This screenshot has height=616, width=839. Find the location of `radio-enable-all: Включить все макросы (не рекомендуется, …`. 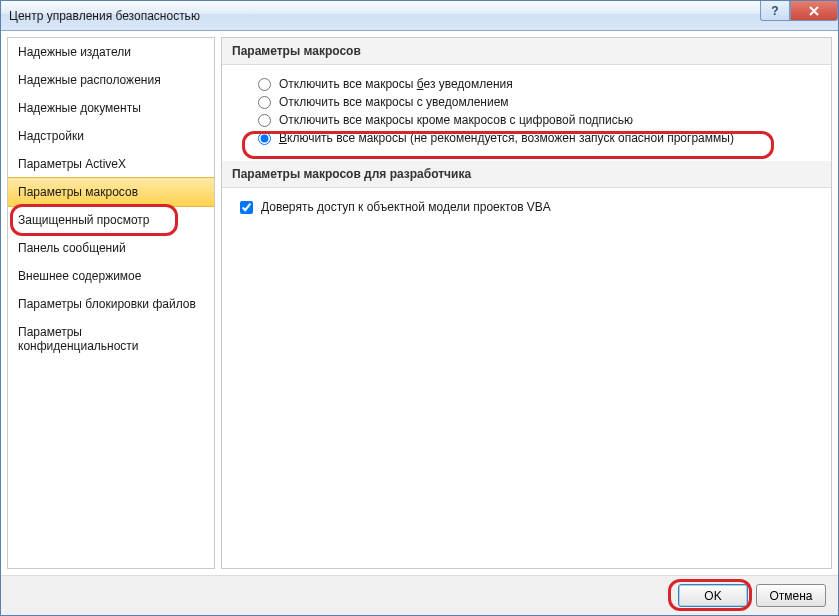

radio-enable-all: Включить все макросы (не рекомендуется, … is located at coordinates (536, 138).